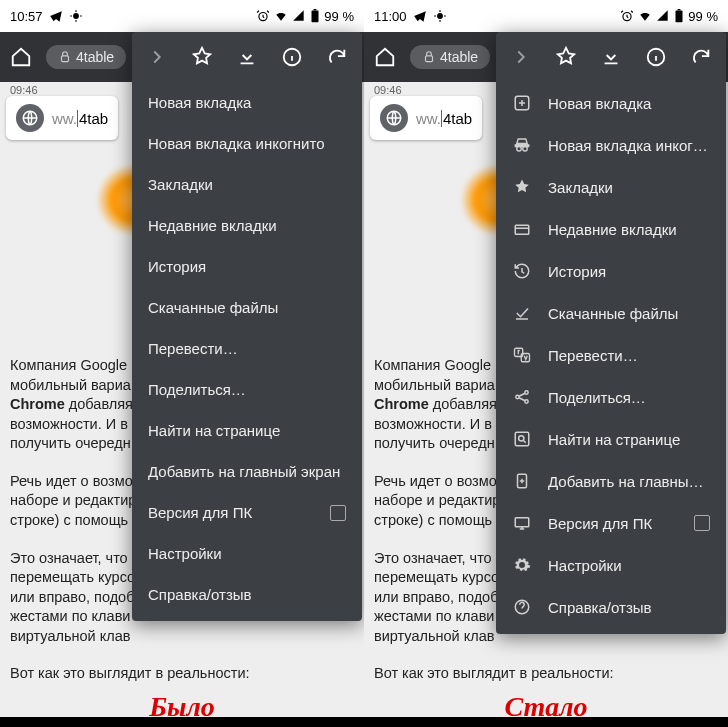  Describe the element at coordinates (522, 145) in the screenshot. I see `incognito-icon` at that location.